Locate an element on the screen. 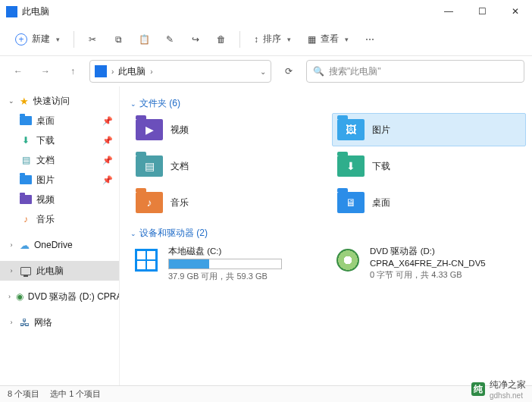 The width and height of the screenshot is (532, 402). window-title: 此电脑 is located at coordinates (36, 12).